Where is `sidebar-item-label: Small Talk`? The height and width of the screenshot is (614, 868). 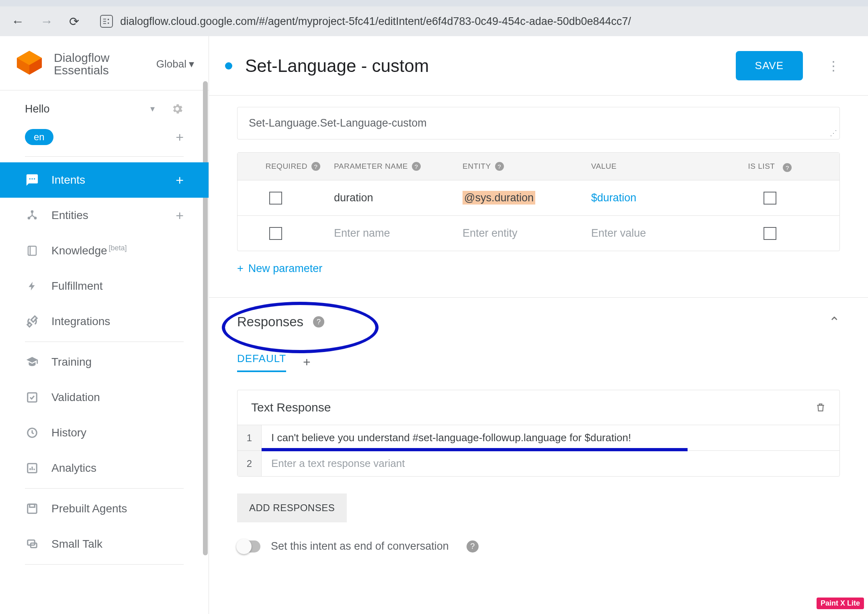 sidebar-item-label: Small Talk is located at coordinates (77, 544).